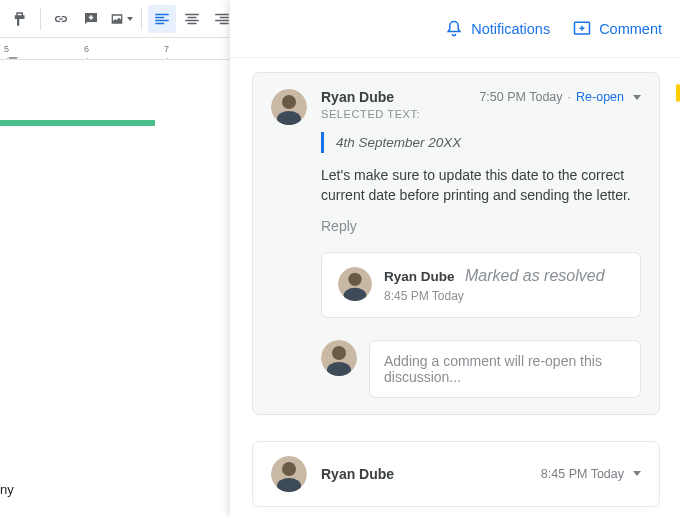  What do you see at coordinates (560, 97) in the screenshot?
I see `comment-meta: 7:50 PM Today · Re-open` at bounding box center [560, 97].